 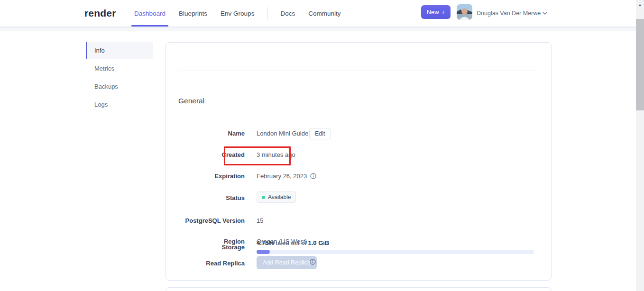 I want to click on tab-env-groups: Env Groups, so click(x=237, y=13).